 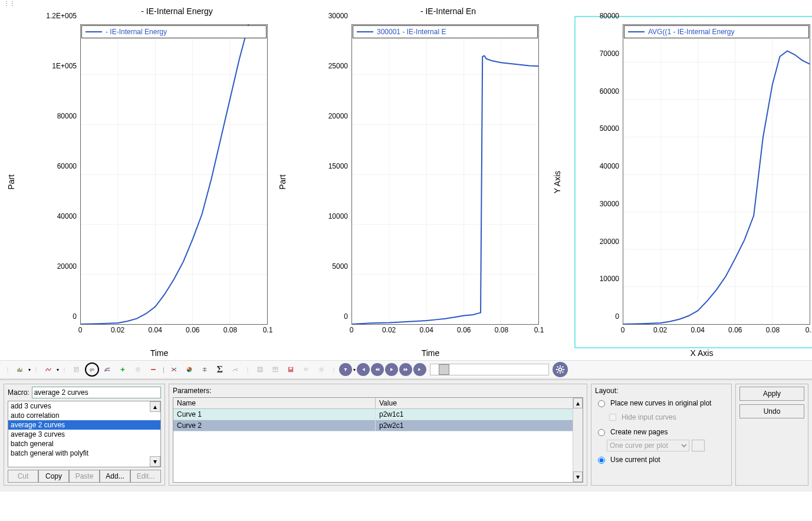 What do you see at coordinates (23, 476) in the screenshot?
I see `cut-button: Cut` at bounding box center [23, 476].